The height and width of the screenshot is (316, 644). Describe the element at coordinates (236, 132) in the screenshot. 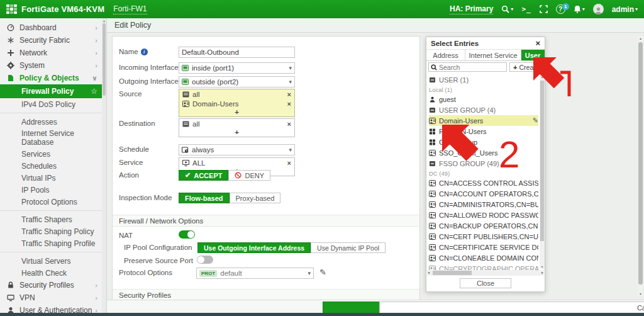

I see `add-destination-button: +` at that location.